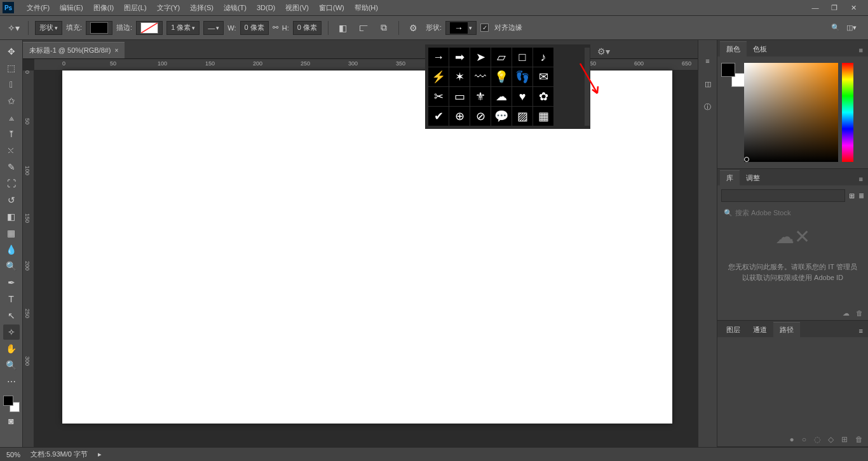 Image resolution: width=868 pixels, height=461 pixels. Describe the element at coordinates (787, 330) in the screenshot. I see `tab-paths: 路径` at that location.